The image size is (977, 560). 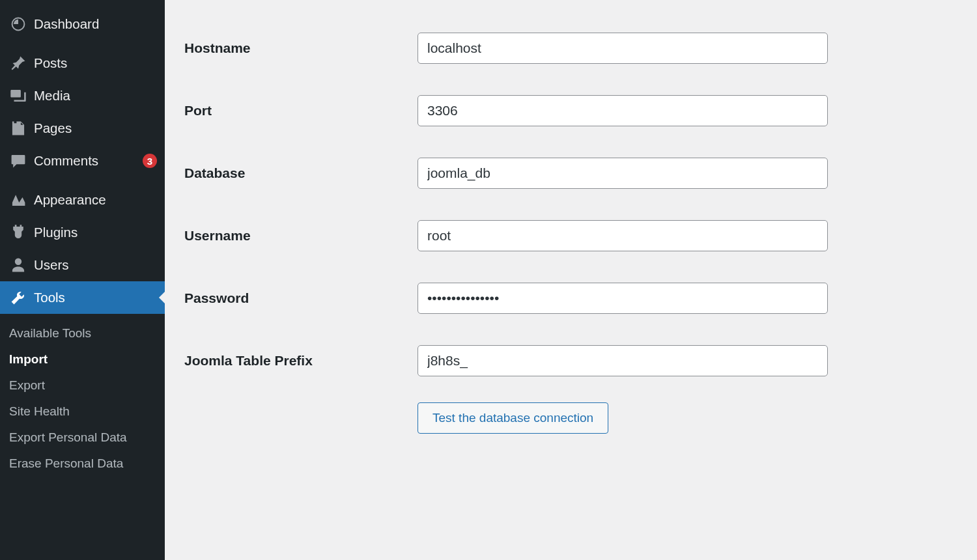 What do you see at coordinates (82, 359) in the screenshot?
I see `submenu-import: Import` at bounding box center [82, 359].